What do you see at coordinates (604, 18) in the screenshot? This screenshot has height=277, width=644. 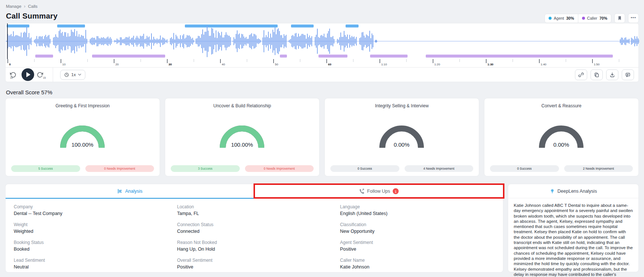 I see `caller-ratio-value: 70%` at bounding box center [604, 18].